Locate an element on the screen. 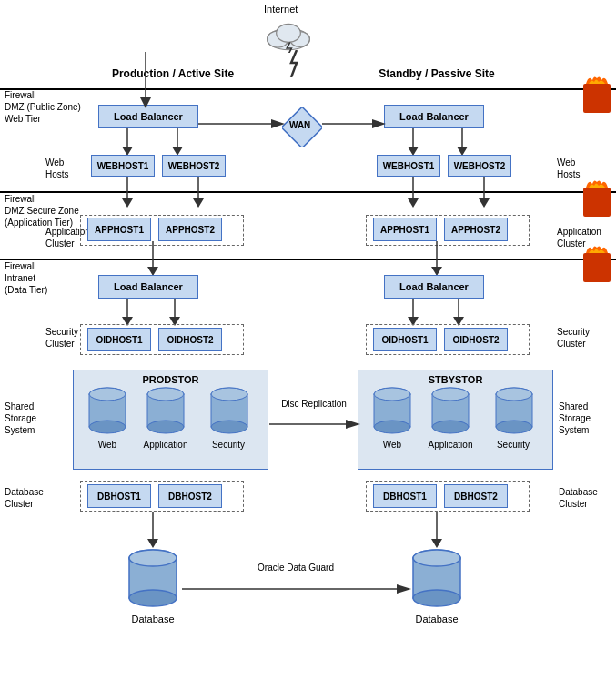 The image size is (616, 690). prod-lb2: Load Balancer is located at coordinates (148, 287).